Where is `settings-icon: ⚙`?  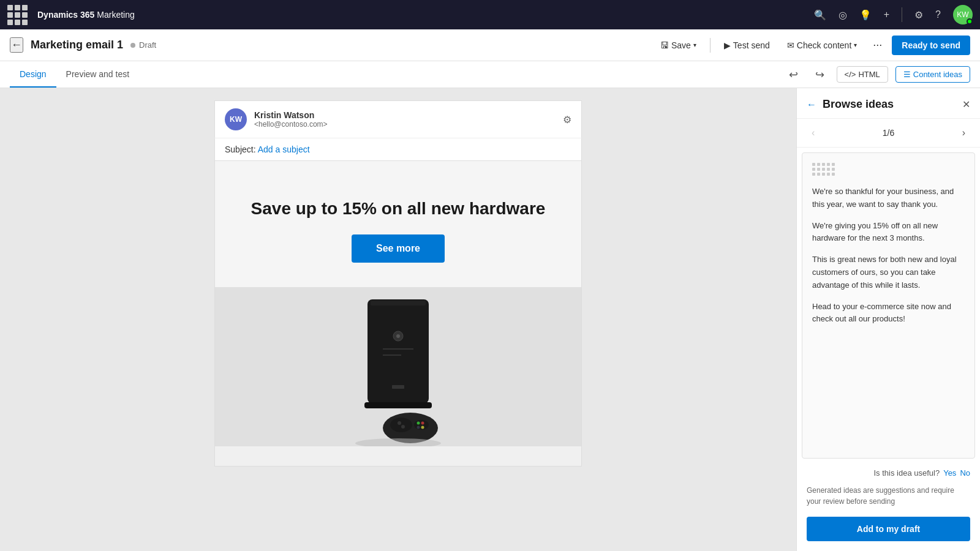 settings-icon: ⚙ is located at coordinates (919, 15).